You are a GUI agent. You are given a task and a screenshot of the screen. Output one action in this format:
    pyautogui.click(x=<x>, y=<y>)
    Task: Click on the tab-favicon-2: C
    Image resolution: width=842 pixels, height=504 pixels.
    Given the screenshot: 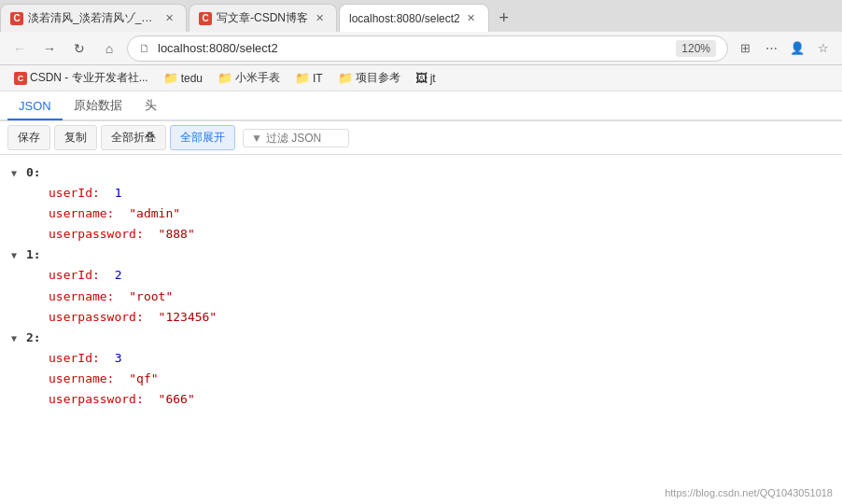 What is the action you would take?
    pyautogui.click(x=205, y=19)
    